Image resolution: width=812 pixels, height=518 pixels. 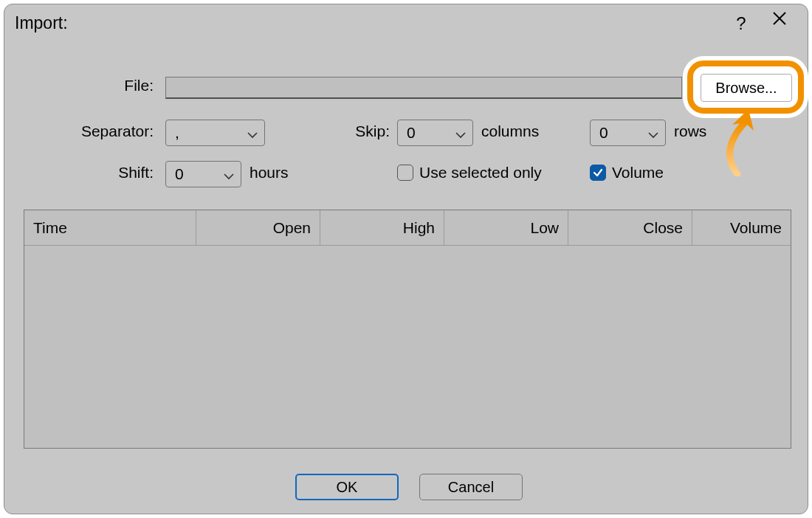 I want to click on ok-button: OK, so click(x=347, y=487).